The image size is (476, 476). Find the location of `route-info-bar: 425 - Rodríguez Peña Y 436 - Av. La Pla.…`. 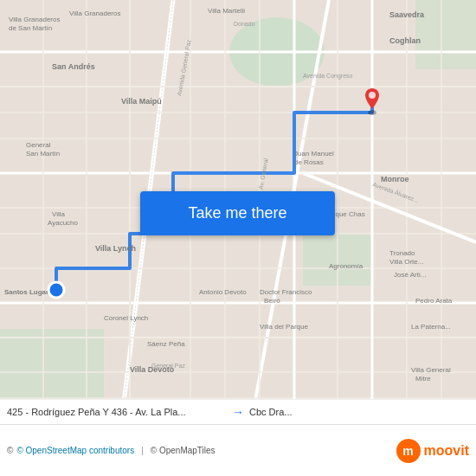

route-info-bar: 425 - Rodríguez Peña Y 436 - Av. La Pla.… is located at coordinates (238, 412).